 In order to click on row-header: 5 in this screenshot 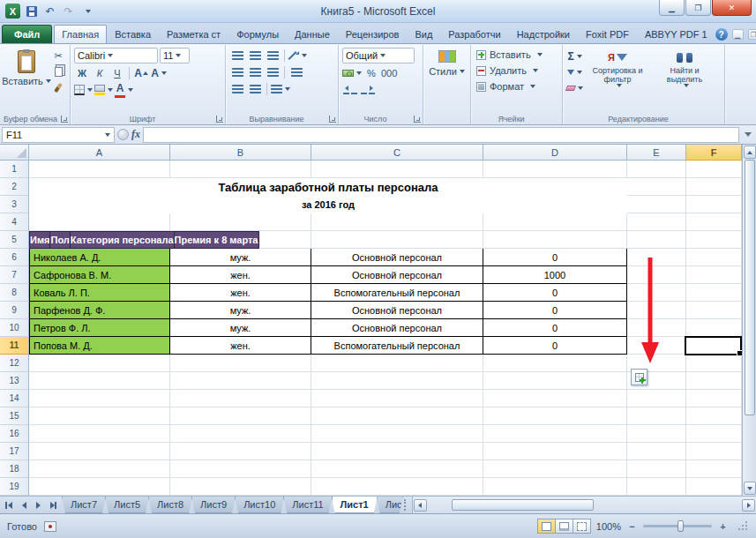, I will do `click(14, 240)`.